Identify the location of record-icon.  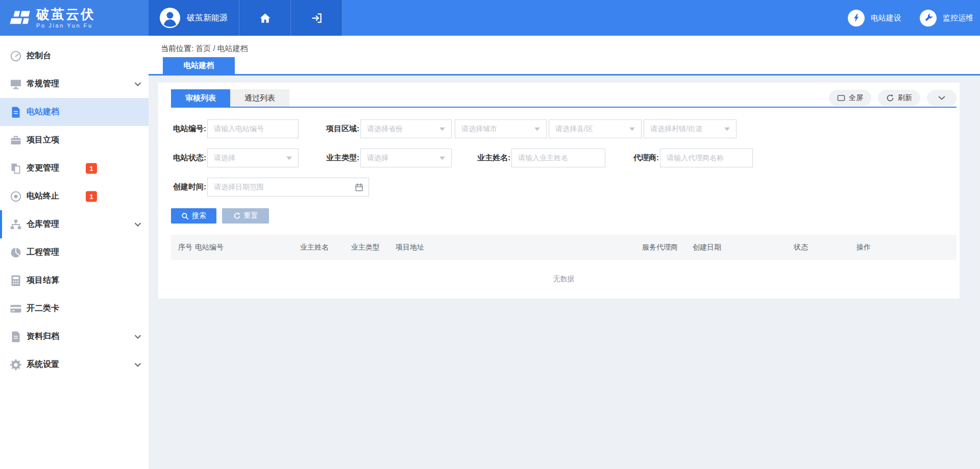
(16, 196).